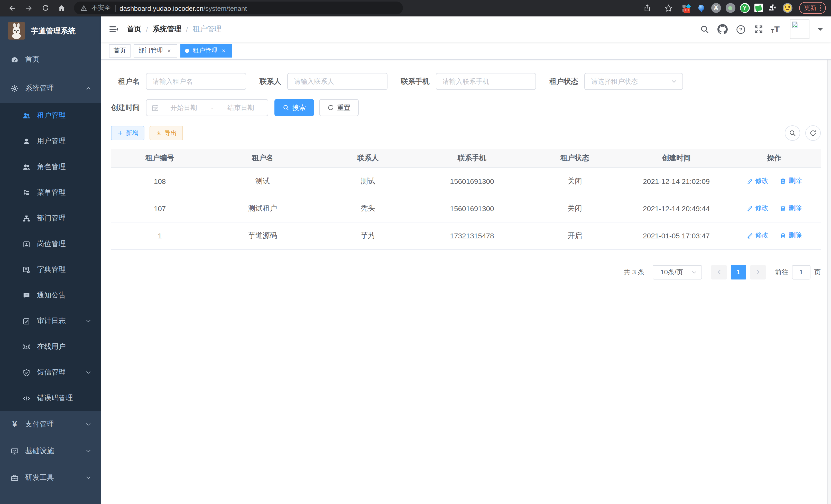 The image size is (831, 504). I want to click on browser-scrollbar, so click(829, 268).